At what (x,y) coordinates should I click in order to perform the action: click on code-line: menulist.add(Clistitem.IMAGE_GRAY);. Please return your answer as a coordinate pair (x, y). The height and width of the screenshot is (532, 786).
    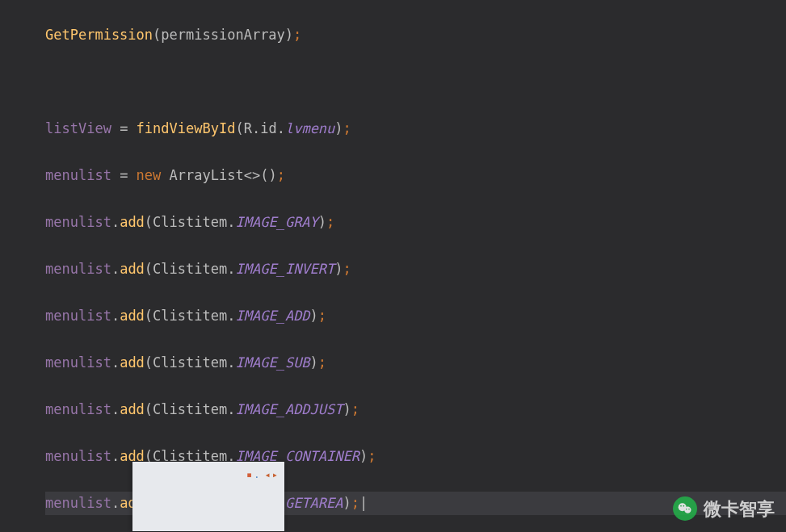
    Looking at the image, I should click on (415, 223).